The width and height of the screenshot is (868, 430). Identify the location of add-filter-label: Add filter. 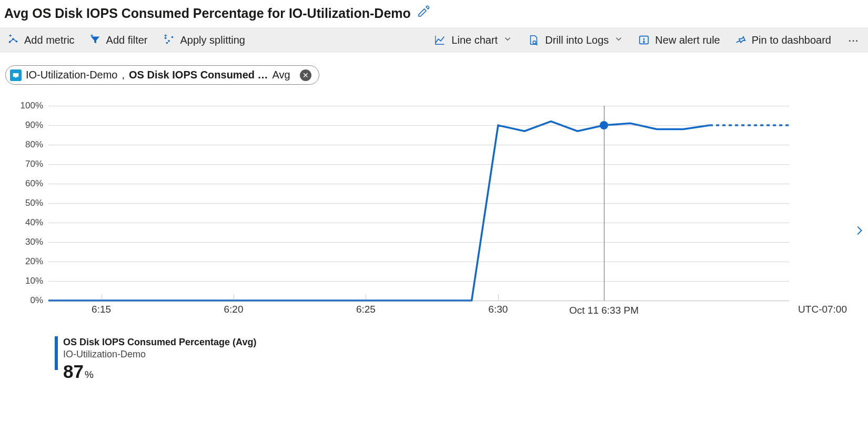
(127, 40).